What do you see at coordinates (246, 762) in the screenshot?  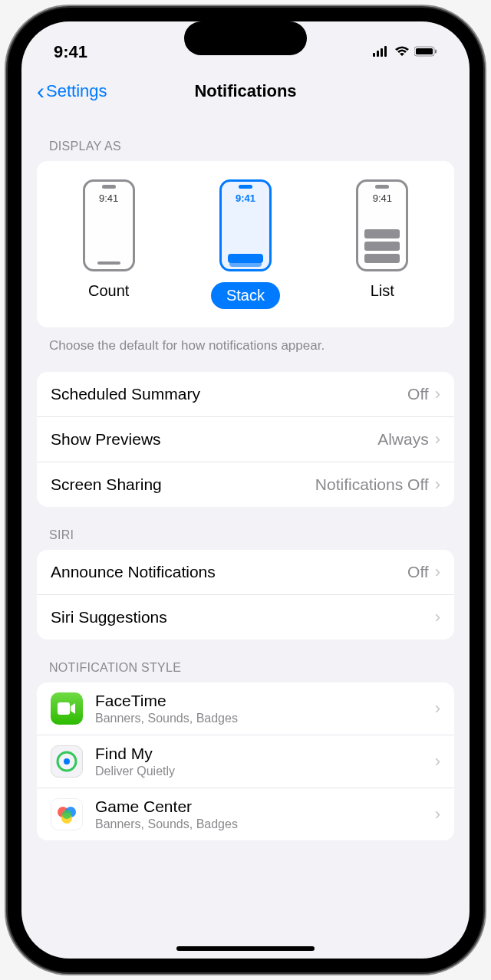 I see `app-row-findmy: Find My Deliver Quietly ›` at bounding box center [246, 762].